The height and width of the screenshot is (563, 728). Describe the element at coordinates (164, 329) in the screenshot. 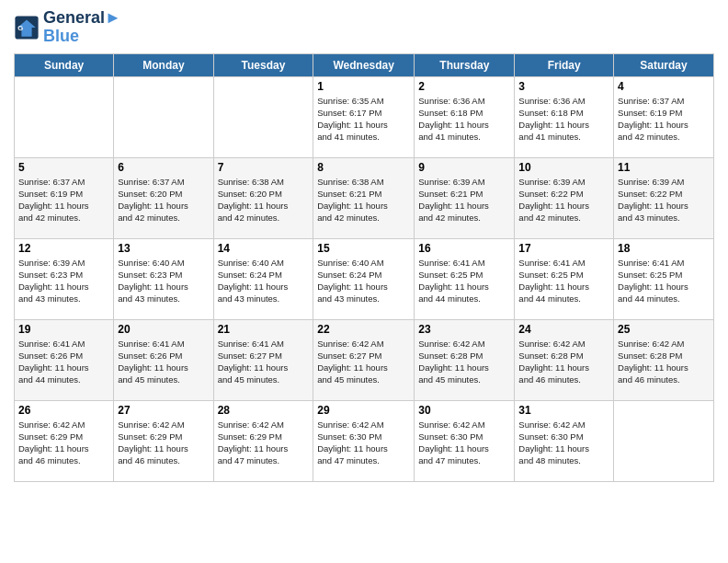

I see `day-number: 20` at that location.